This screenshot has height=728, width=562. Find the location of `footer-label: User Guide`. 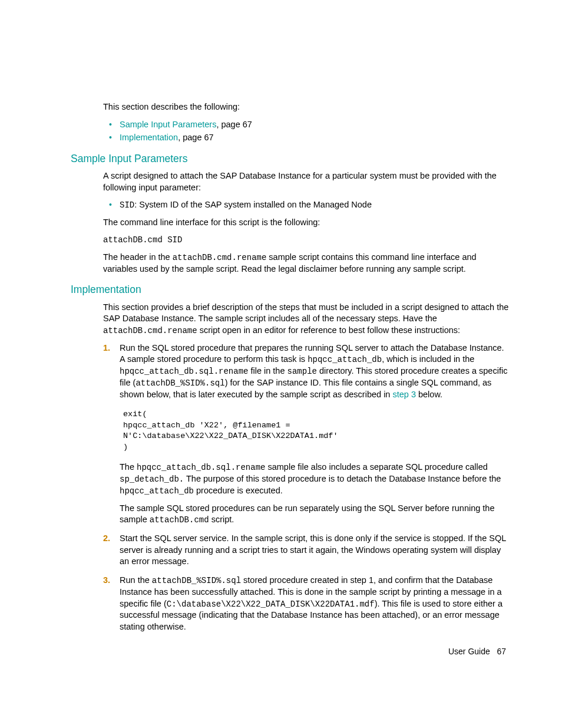

footer-label: User Guide is located at coordinates (469, 651).